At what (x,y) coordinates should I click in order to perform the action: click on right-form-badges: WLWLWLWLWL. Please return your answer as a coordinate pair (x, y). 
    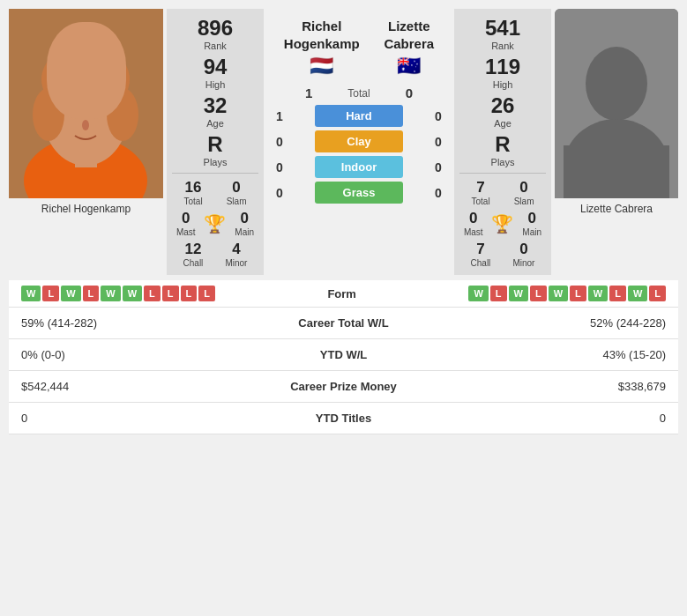
    Looking at the image, I should click on (567, 293).